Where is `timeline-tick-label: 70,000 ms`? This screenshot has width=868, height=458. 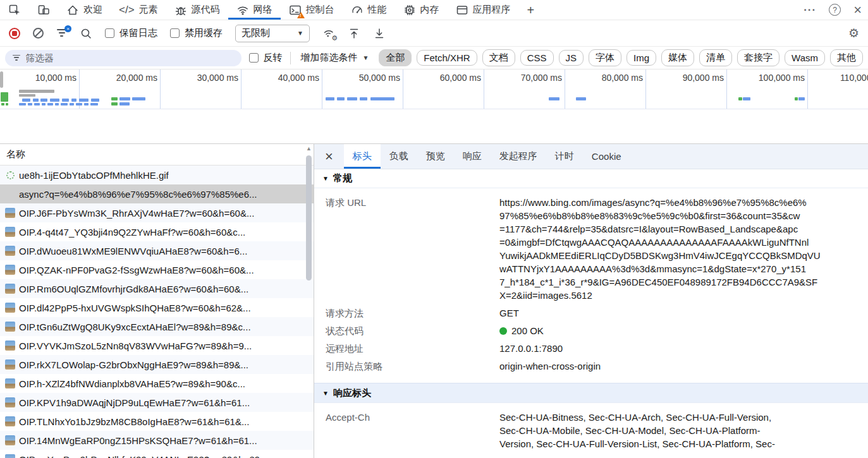
timeline-tick-label: 70,000 ms is located at coordinates (516, 78).